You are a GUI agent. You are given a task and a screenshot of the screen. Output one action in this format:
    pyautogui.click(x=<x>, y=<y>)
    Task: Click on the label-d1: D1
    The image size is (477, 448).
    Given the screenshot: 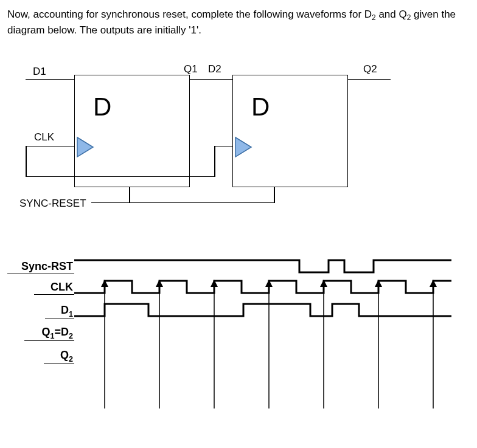 What is the action you would take?
    pyautogui.click(x=40, y=72)
    